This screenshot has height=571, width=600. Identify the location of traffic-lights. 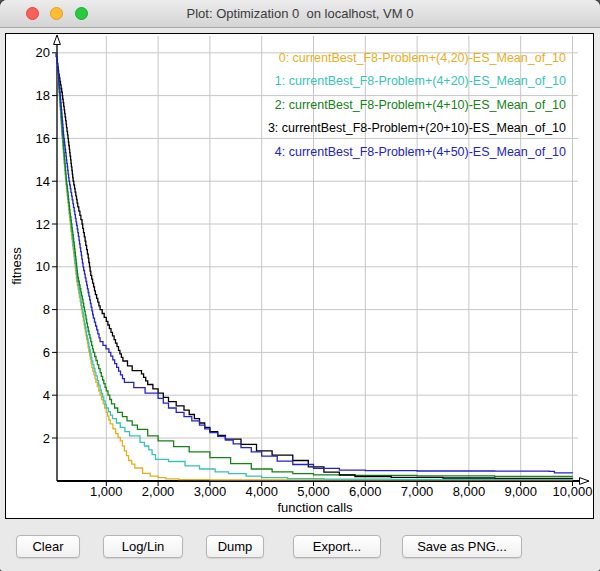
(60, 14).